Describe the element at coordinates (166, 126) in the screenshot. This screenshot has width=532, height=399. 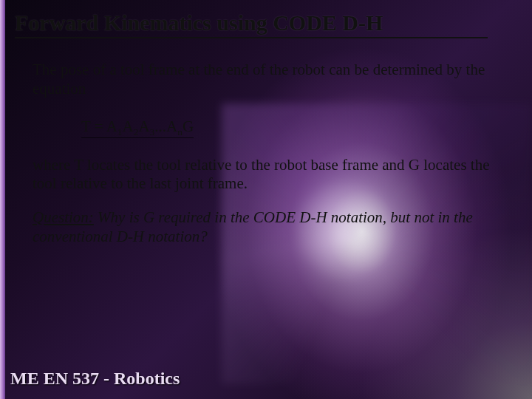
I see `equation-dots: ...A` at that location.